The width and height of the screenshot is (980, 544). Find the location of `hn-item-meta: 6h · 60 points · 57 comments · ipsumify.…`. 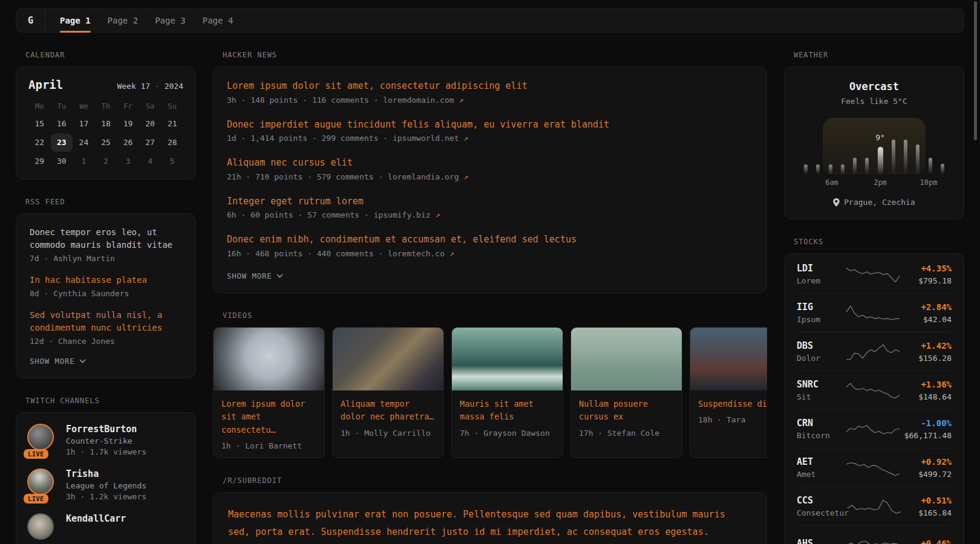

hn-item-meta: 6h · 60 points · 57 comments · ipsumify.… is located at coordinates (490, 215).